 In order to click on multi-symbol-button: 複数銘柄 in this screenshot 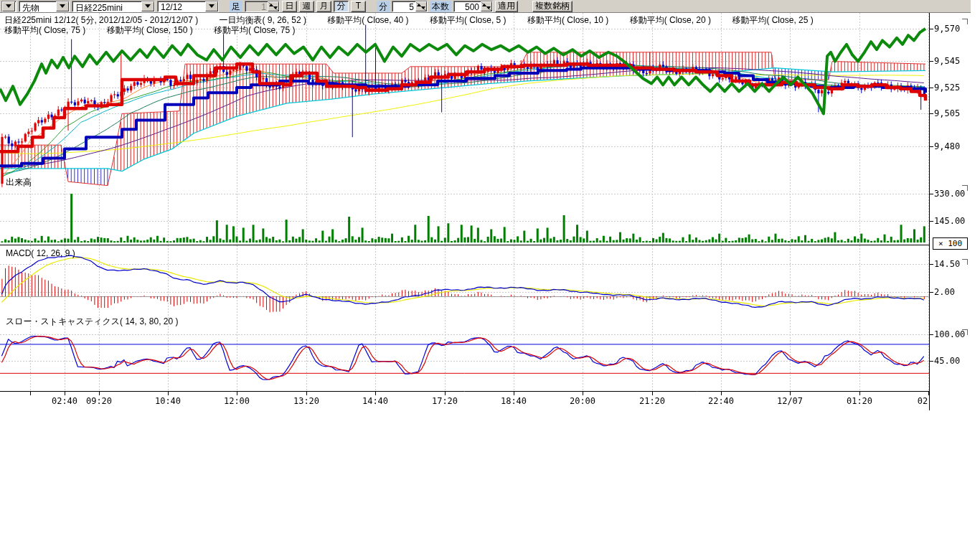, I will do `click(552, 6)`.